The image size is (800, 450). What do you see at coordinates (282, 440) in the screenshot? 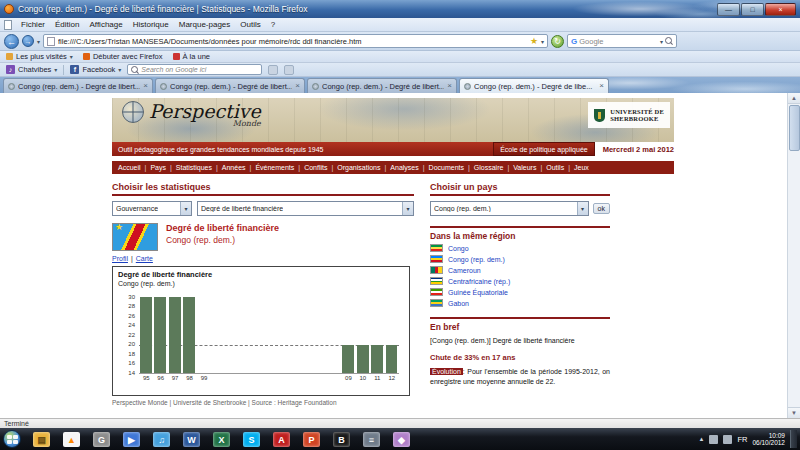
I see `taskbar-icon-adobe-reader: A` at bounding box center [282, 440].